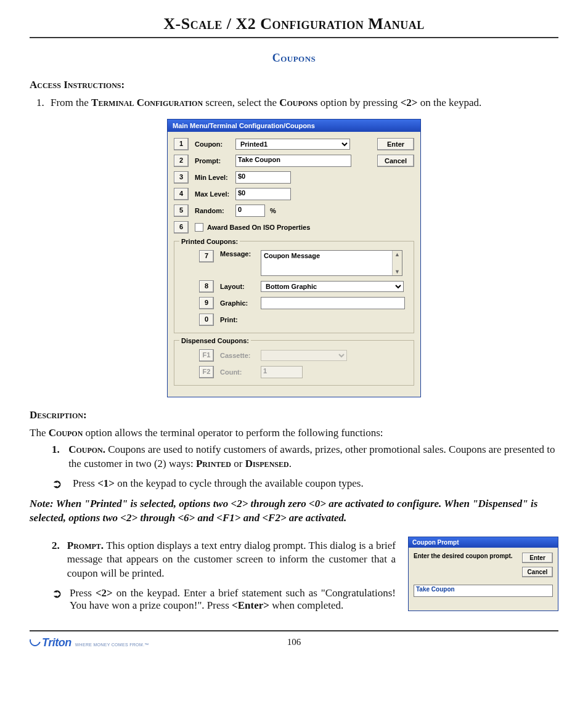 The height and width of the screenshot is (714, 588). What do you see at coordinates (224, 599) in the screenshot?
I see `desc-arrow-2: ➲ Press <2> on the keypad. Enter a brief…` at bounding box center [224, 599].